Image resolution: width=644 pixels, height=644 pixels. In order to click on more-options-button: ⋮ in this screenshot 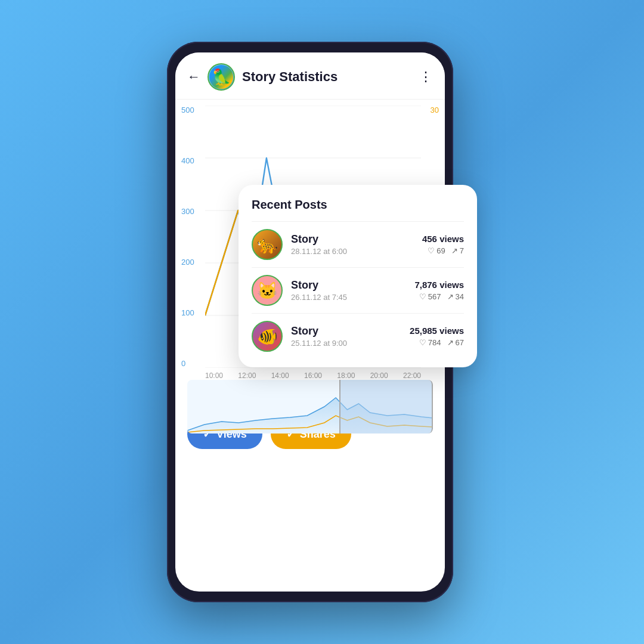, I will do `click(426, 77)`.